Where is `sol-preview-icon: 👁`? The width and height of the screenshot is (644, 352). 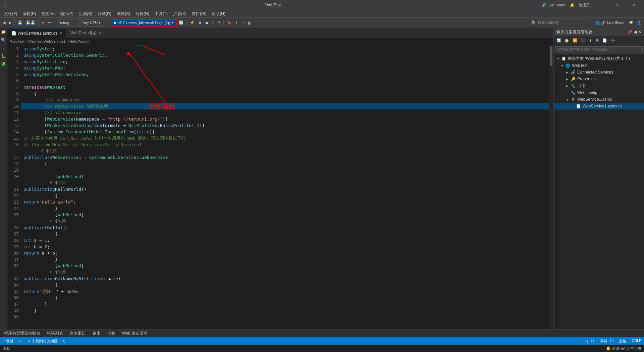
sol-preview-icon: 👁 is located at coordinates (590, 41).